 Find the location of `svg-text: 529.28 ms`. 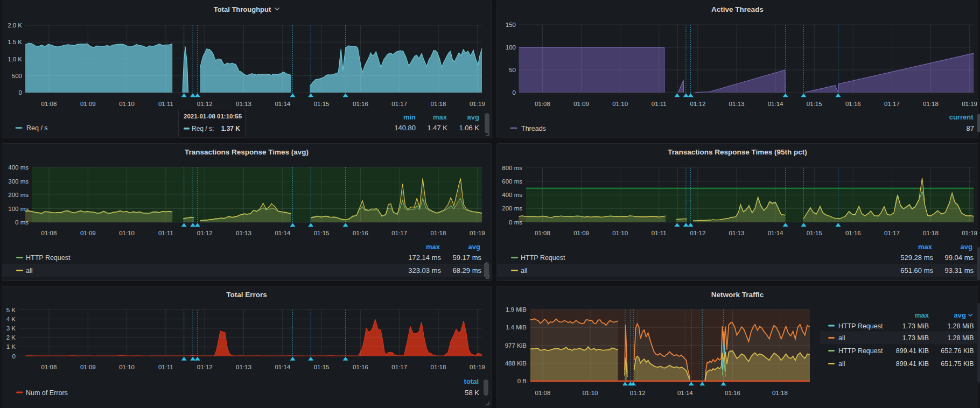

svg-text: 529.28 ms is located at coordinates (916, 257).